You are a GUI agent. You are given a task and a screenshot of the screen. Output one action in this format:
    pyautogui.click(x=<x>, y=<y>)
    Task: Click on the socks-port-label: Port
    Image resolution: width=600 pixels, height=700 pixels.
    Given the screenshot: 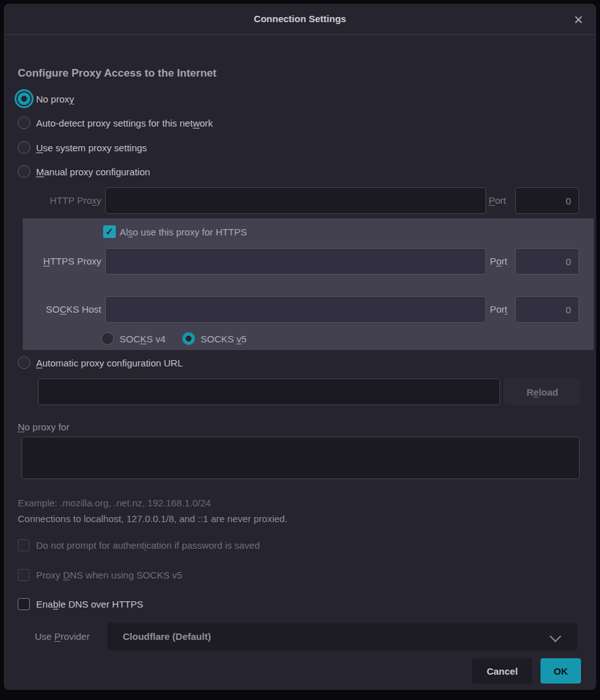 What is the action you would take?
    pyautogui.click(x=499, y=309)
    